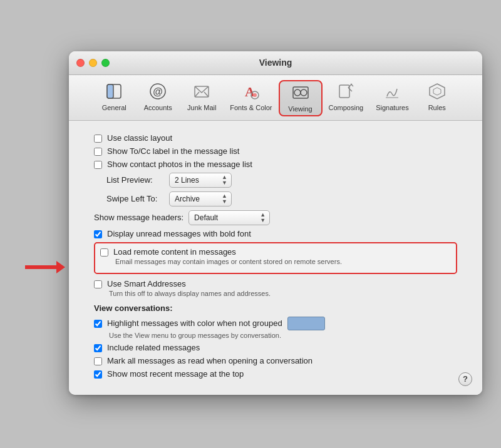 This screenshot has height=448, width=501. Describe the element at coordinates (139, 218) in the screenshot. I see `message-headers-label: Show message headers:` at that location.